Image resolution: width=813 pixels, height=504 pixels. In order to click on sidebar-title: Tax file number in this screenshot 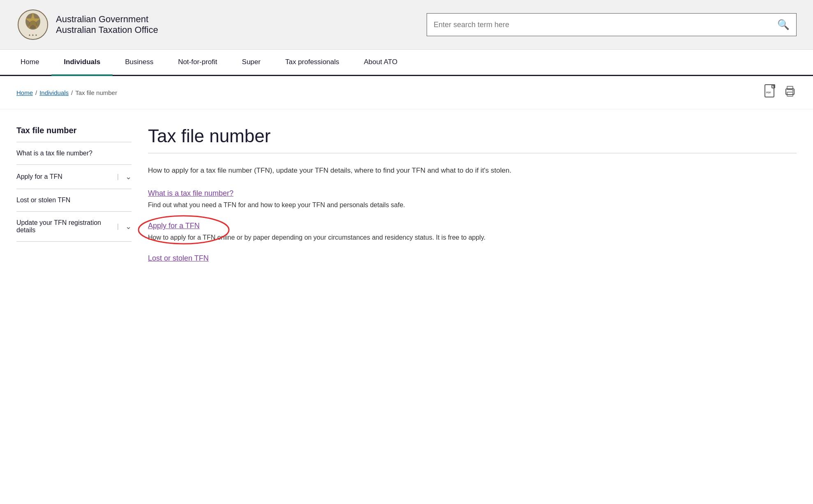, I will do `click(74, 131)`.